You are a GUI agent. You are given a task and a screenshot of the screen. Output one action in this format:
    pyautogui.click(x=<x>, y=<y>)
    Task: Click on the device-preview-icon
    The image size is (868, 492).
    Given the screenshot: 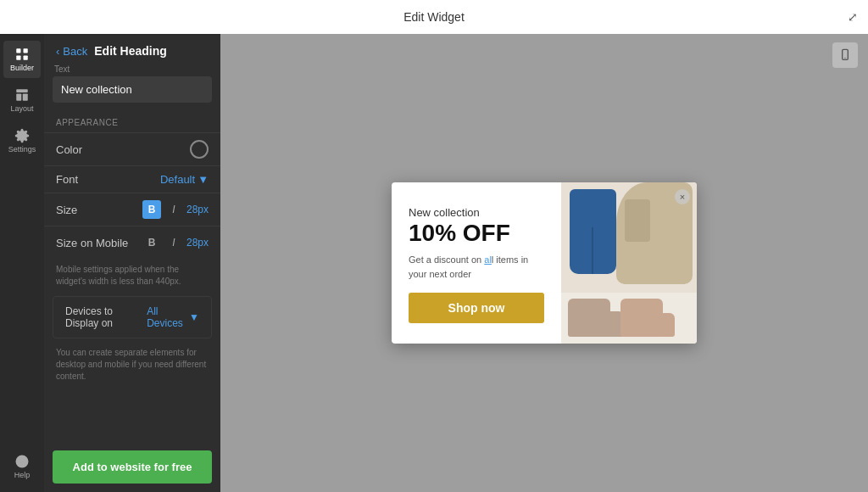 What is the action you would take?
    pyautogui.click(x=845, y=55)
    